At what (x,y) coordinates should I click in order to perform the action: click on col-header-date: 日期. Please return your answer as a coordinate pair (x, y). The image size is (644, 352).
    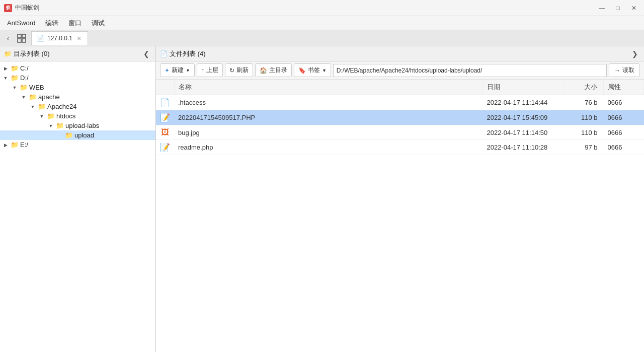
    Looking at the image, I should click on (523, 88).